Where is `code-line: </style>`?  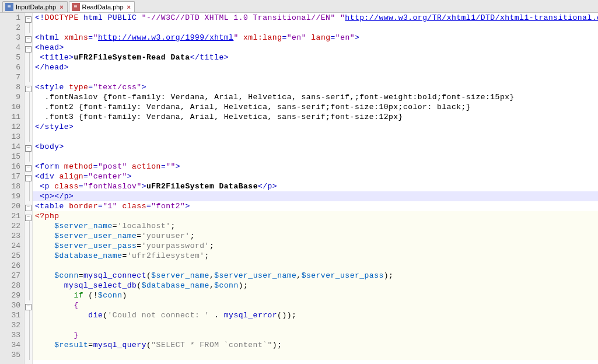
code-line: </style> is located at coordinates (315, 127).